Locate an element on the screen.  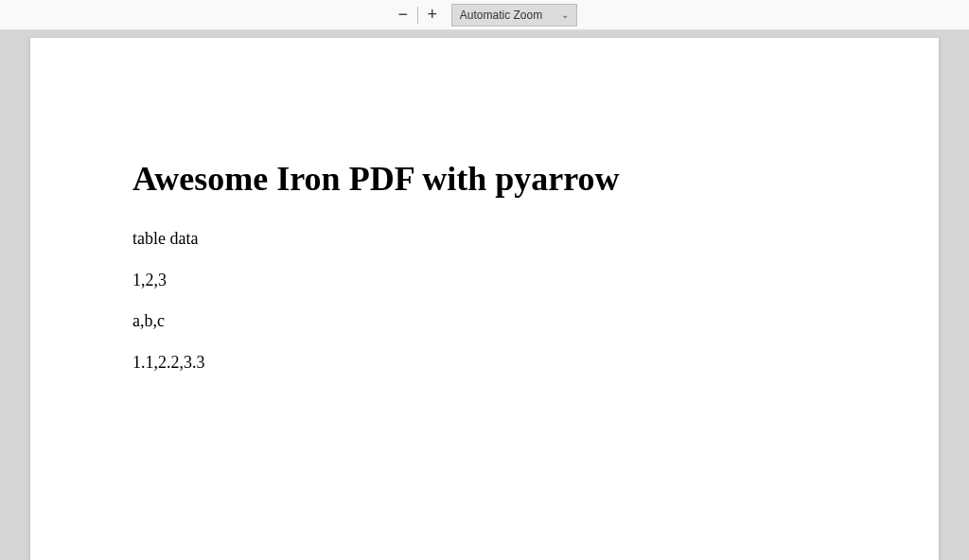
zoom-level-label: Automatic Zoom is located at coordinates (502, 15).